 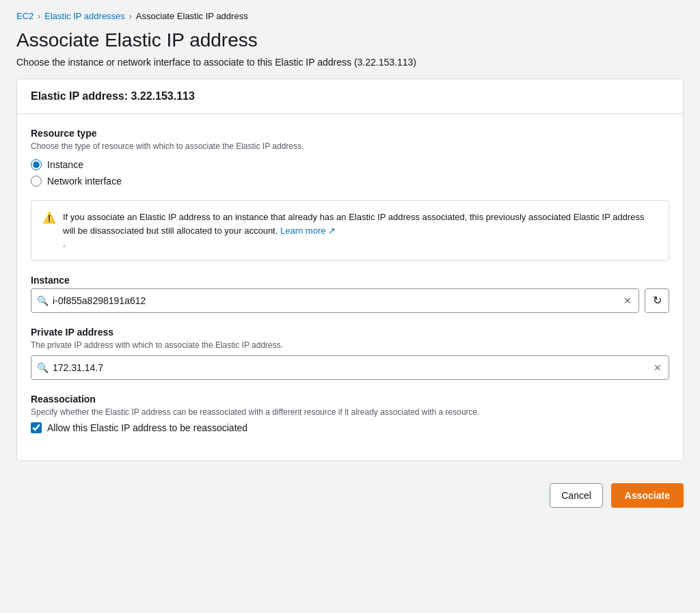 I want to click on radio-network, so click(x=36, y=181).